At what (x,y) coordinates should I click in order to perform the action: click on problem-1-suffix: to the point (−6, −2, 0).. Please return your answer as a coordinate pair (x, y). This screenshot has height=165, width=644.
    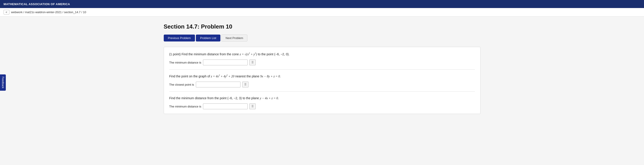
    Looking at the image, I should click on (274, 54).